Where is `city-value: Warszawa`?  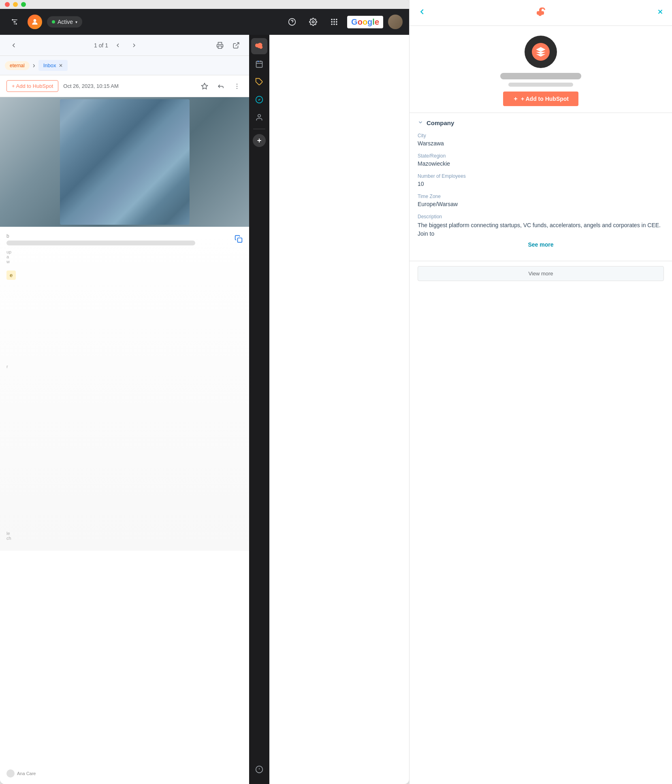
city-value: Warszawa is located at coordinates (541, 143).